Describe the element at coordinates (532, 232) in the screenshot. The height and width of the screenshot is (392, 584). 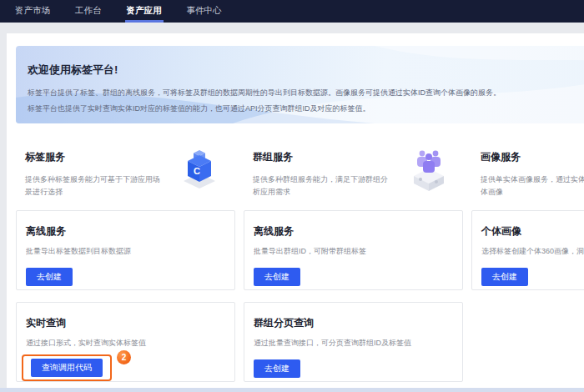
I see `card-title: 个体画像` at that location.